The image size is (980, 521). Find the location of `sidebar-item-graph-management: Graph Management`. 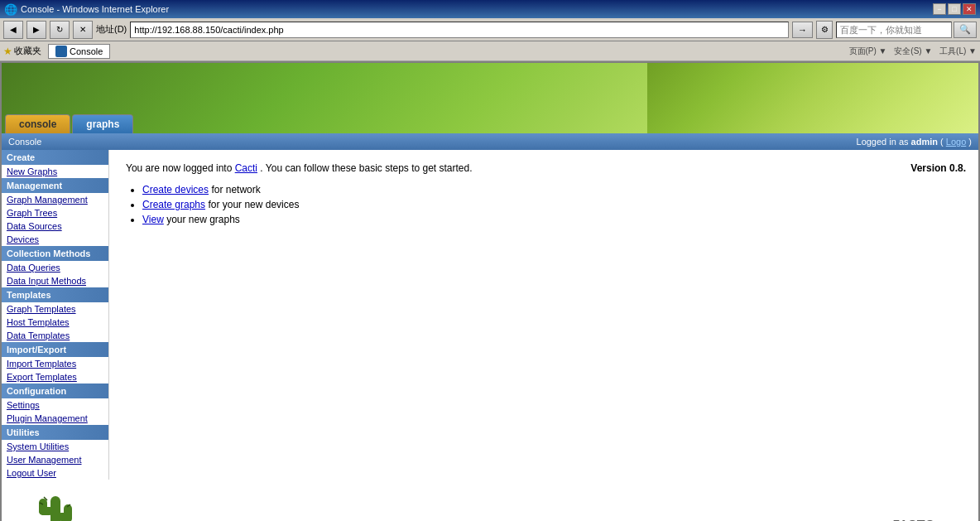

sidebar-item-graph-management: Graph Management is located at coordinates (55, 200).